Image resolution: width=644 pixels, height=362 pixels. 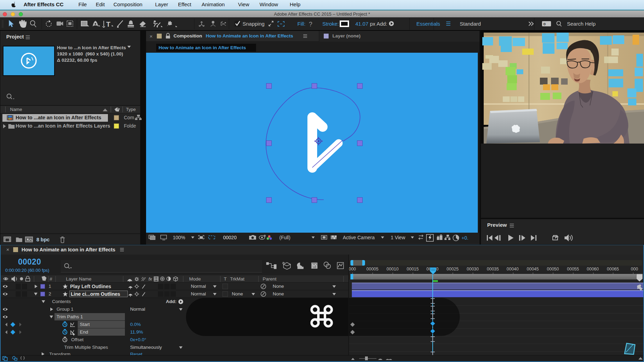 I want to click on svg-text: 00060, so click(x=593, y=269).